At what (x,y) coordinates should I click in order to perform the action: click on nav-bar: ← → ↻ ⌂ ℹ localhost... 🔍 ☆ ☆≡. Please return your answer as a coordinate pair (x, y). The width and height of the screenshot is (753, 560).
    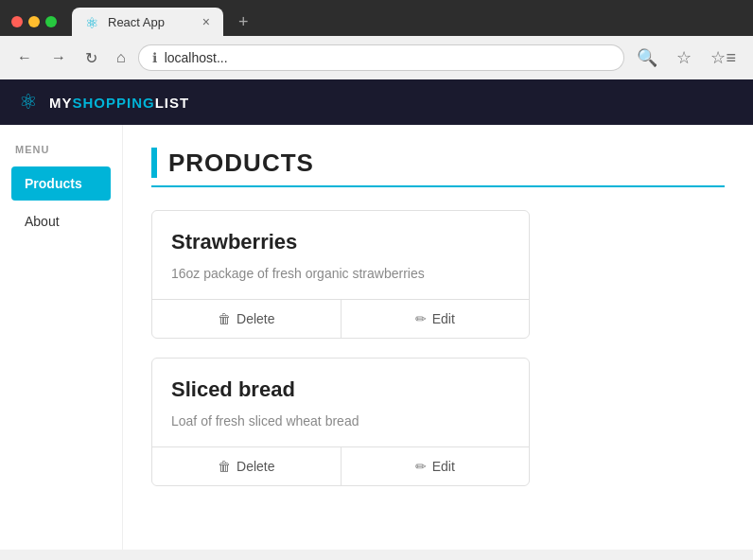
    Looking at the image, I should click on (376, 58).